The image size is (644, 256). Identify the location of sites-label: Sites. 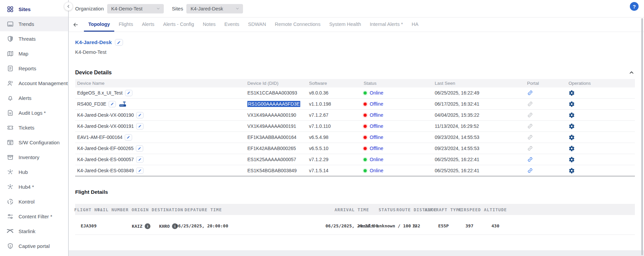
(177, 9).